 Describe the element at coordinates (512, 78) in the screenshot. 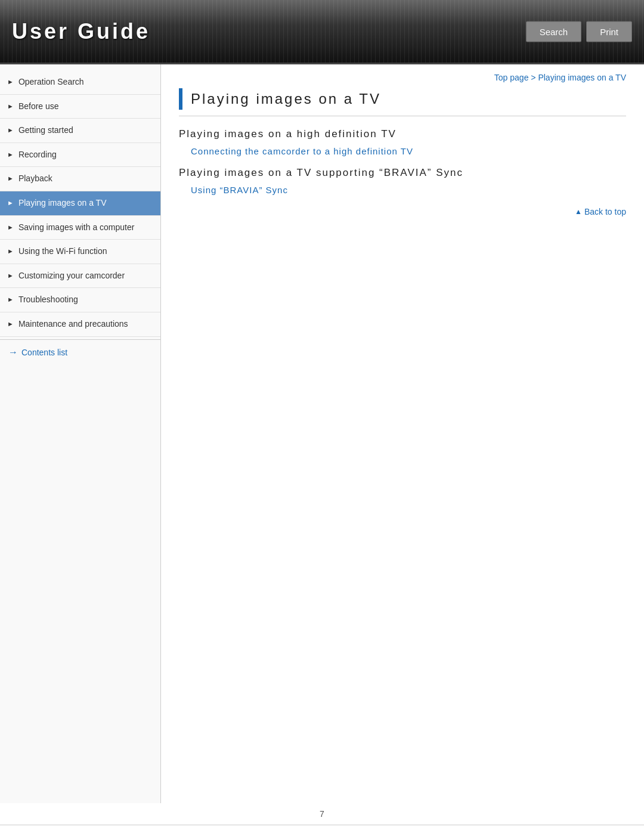

I see `breadcrumb-top-page: Top page` at that location.